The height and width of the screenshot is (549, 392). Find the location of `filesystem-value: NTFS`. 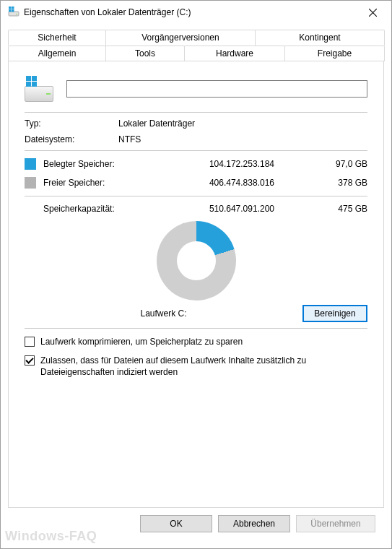

filesystem-value: NTFS is located at coordinates (243, 139).